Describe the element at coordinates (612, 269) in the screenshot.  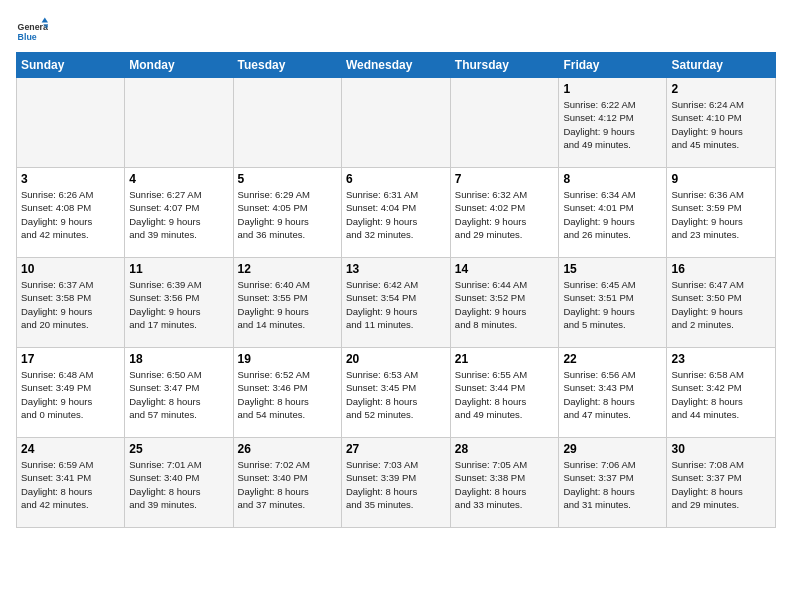
I see `day-number: 15` at that location.